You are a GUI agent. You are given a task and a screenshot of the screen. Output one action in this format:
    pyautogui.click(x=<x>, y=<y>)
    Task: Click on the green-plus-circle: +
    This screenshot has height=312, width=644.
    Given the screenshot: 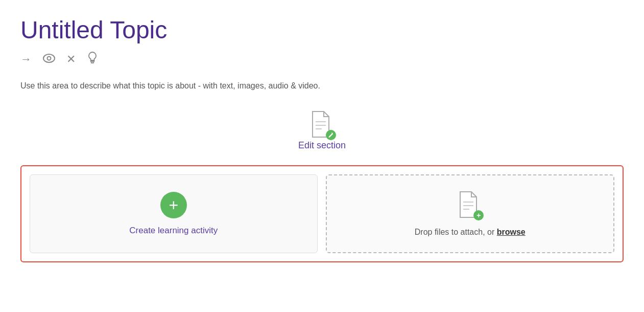 What is the action you would take?
    pyautogui.click(x=174, y=205)
    